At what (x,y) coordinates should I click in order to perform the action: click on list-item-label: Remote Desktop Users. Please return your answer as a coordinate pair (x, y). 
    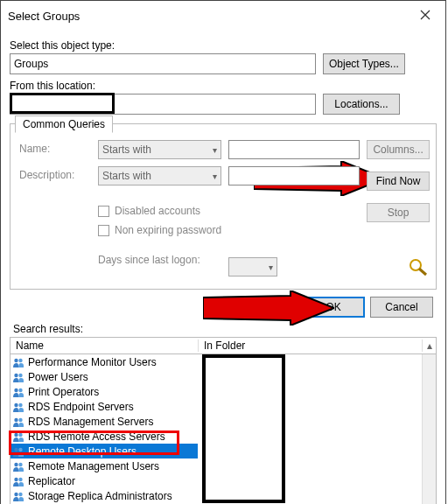
    Looking at the image, I should click on (82, 452).